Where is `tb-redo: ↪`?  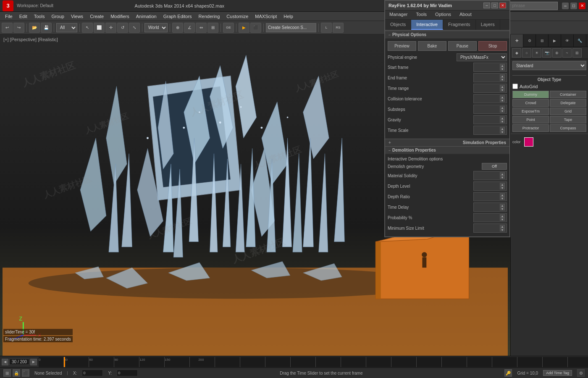
tb-redo: ↪ is located at coordinates (19, 28).